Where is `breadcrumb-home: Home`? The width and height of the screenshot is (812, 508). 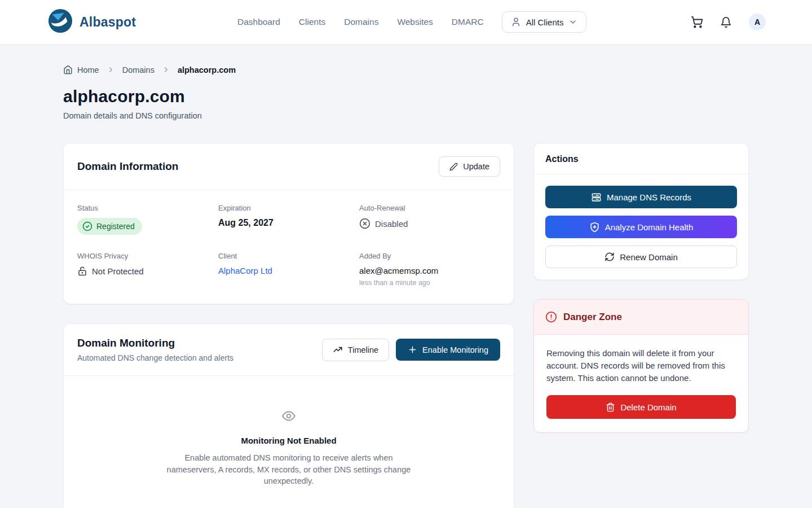
breadcrumb-home: Home is located at coordinates (81, 70).